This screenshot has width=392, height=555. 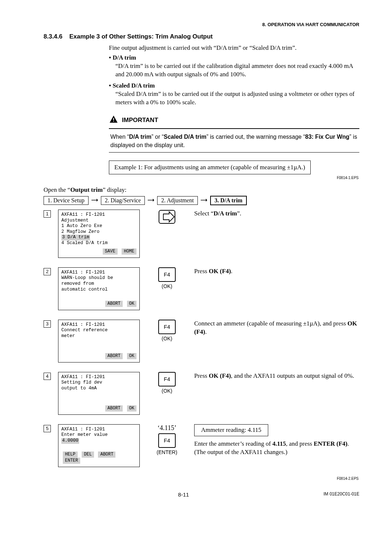 I want to click on open-display-line: Open the “Output trim” display:, so click(x=201, y=190).